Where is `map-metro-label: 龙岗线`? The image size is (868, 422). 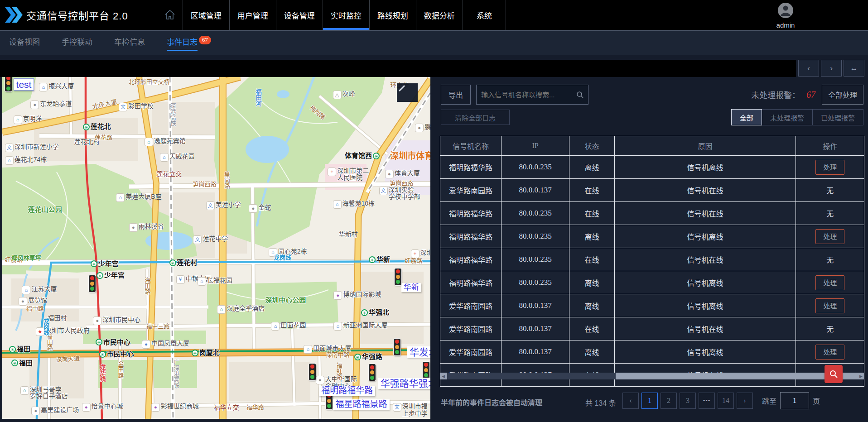 map-metro-label: 龙岗线 is located at coordinates (46, 327).